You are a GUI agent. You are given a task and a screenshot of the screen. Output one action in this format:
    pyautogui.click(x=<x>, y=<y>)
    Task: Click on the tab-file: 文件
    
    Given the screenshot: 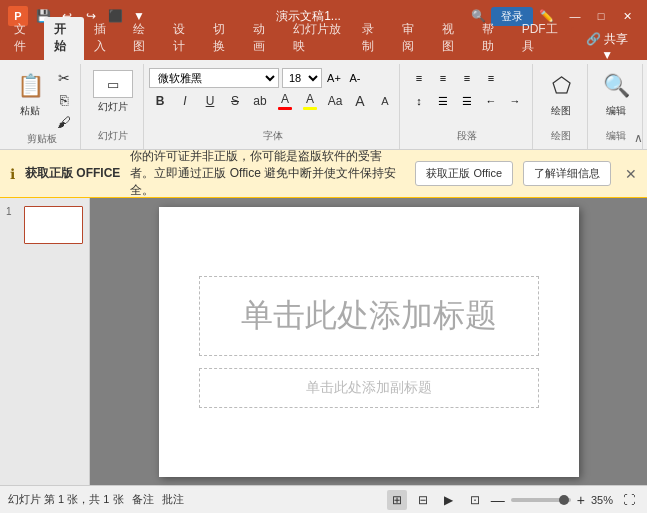 What is the action you would take?
    pyautogui.click(x=24, y=38)
    